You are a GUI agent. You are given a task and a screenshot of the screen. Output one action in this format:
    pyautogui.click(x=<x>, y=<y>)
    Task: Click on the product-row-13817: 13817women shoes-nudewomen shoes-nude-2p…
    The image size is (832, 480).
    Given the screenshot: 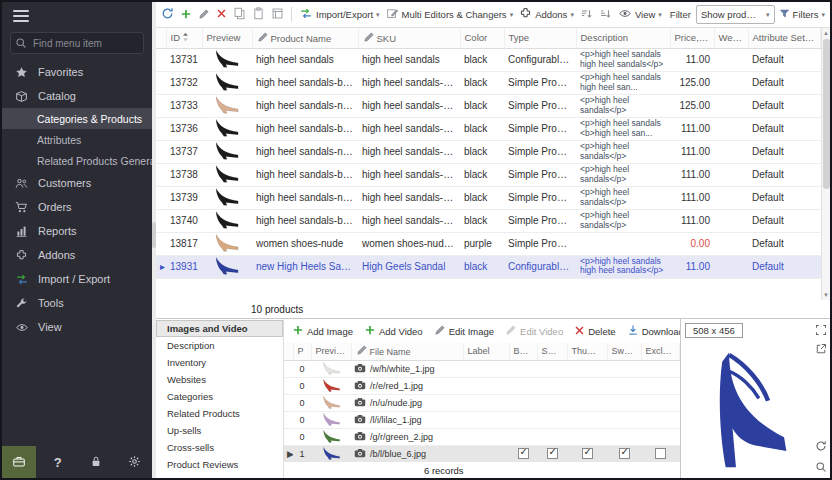 What is the action you would take?
    pyautogui.click(x=488, y=244)
    